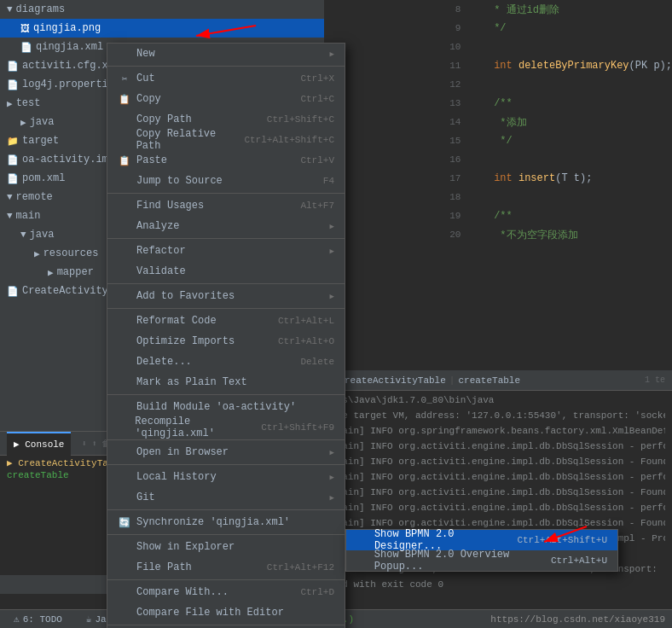 This screenshot has height=628, width=672. I want to click on line-number: 20, so click(456, 235).